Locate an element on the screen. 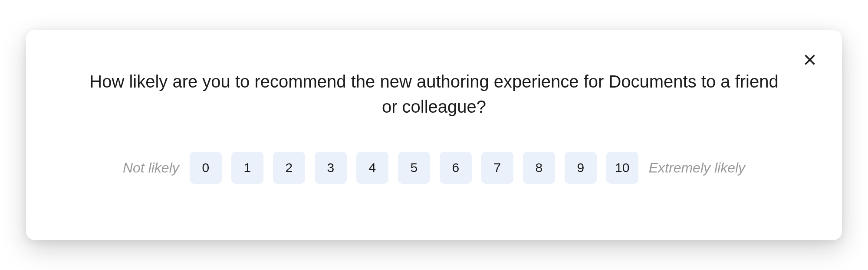 The width and height of the screenshot is (868, 270). rating-button-3: 3 is located at coordinates (331, 168).